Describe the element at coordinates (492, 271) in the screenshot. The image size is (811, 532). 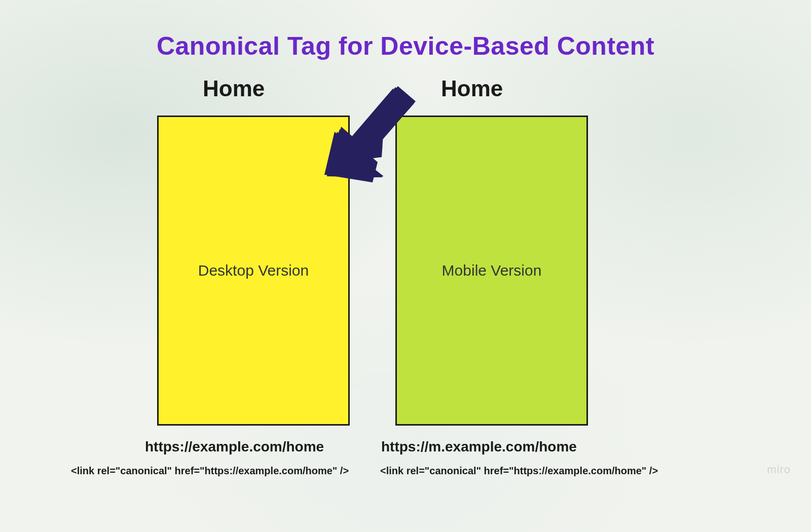
I see `mobile-version-label: Mobile Version` at that location.